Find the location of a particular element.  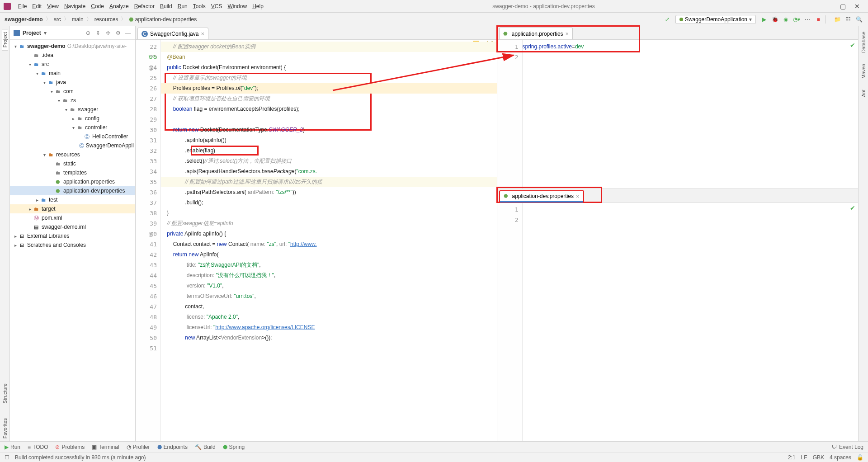

project-tree: ▾🖿swagger-demoG:\Desktop\java\my-site- 🖿… is located at coordinates (72, 240).